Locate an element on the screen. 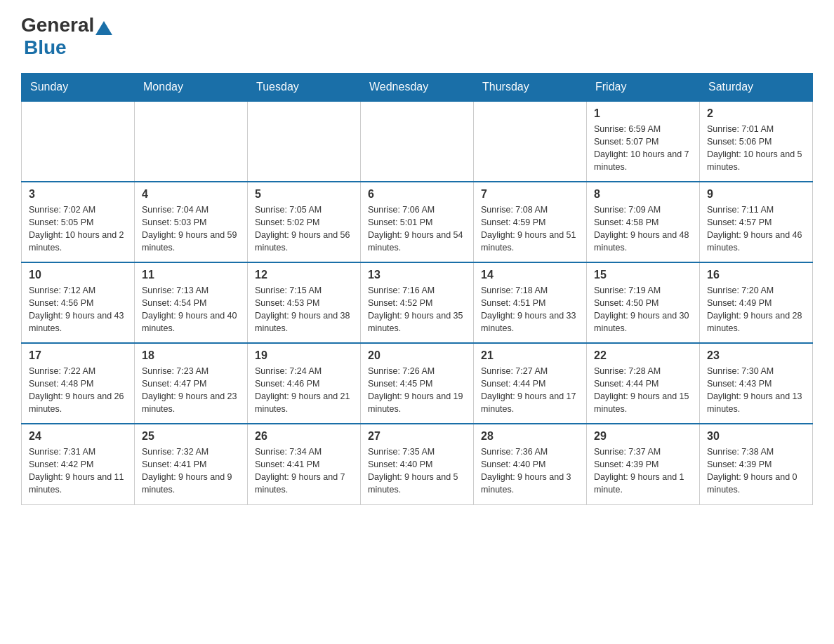 The image size is (834, 644). calendar-cell: 14Sunrise: 7:18 AM Sunset: 4:51 PM Dayli… is located at coordinates (531, 303).